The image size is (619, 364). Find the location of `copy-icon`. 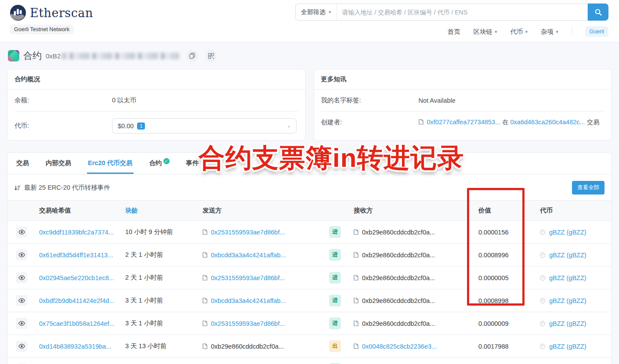

copy-icon is located at coordinates (192, 56).